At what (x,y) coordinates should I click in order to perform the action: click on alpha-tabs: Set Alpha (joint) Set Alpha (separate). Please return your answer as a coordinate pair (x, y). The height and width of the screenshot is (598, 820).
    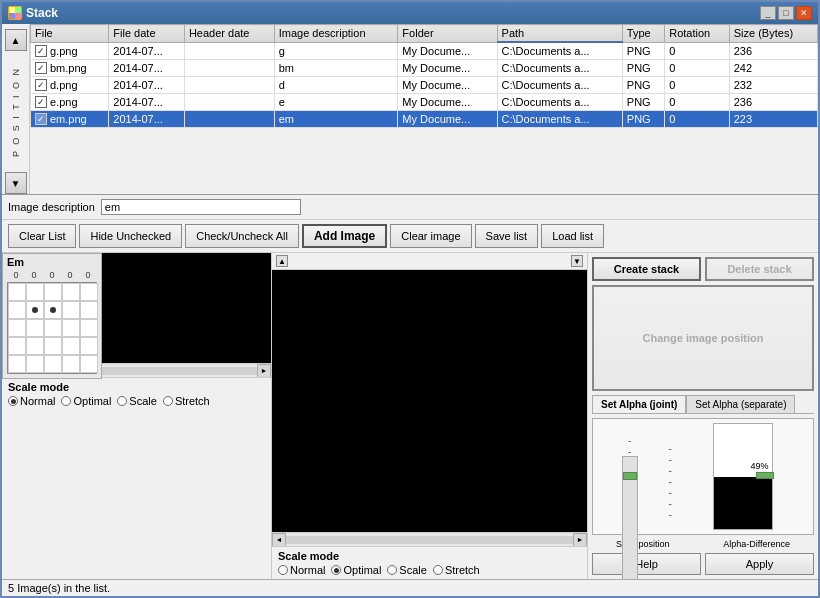
    Looking at the image, I should click on (703, 404).